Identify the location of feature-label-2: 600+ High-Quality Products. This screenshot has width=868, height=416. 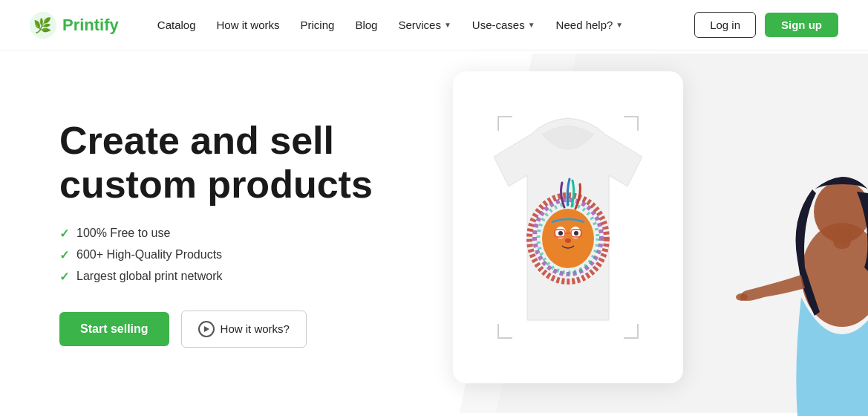
(149, 255).